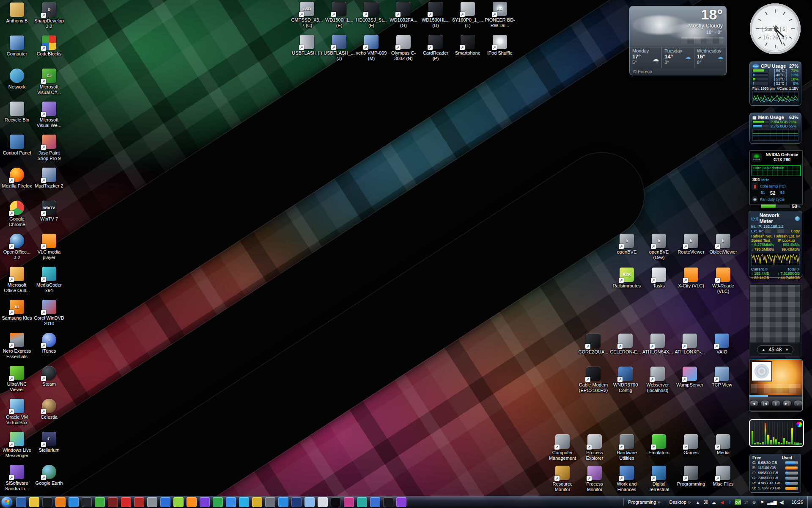 This screenshot has width=812, height=508. What do you see at coordinates (775, 320) in the screenshot?
I see `pager-widget: ▲ 45-48 ▼` at bounding box center [775, 320].